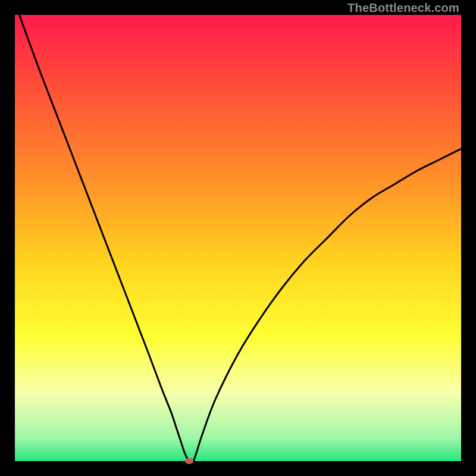 The width and height of the screenshot is (476, 476). Describe the element at coordinates (189, 461) in the screenshot. I see `minimum-marker` at that location.